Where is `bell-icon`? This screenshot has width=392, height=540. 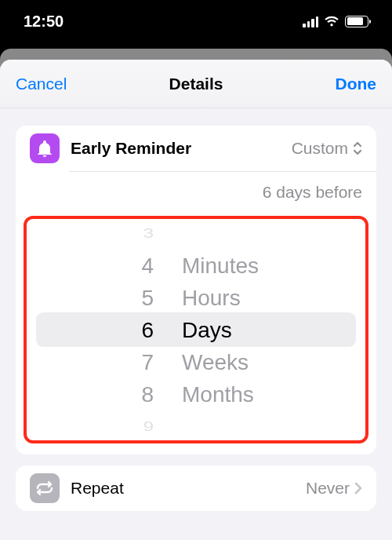 bell-icon is located at coordinates (45, 148).